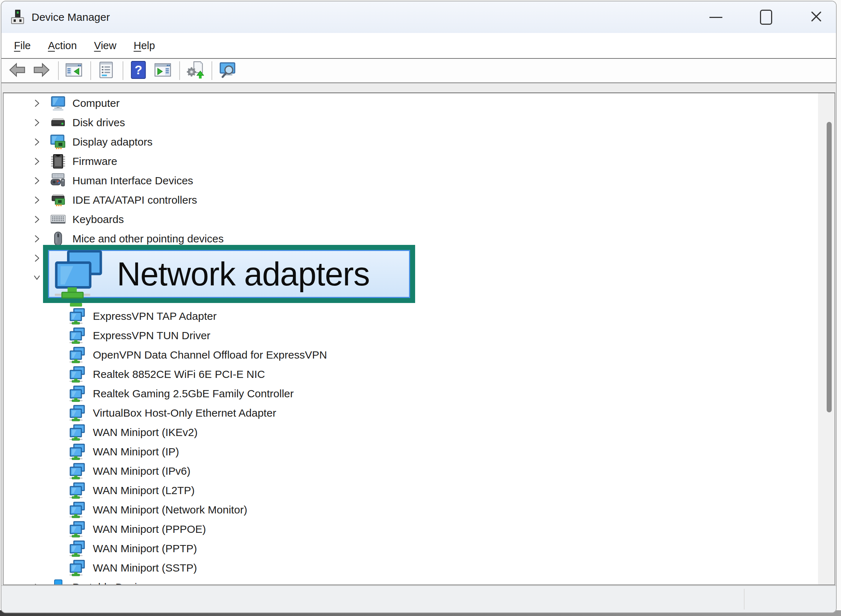 The width and height of the screenshot is (841, 616). What do you see at coordinates (716, 17) in the screenshot?
I see `minimize-icon` at bounding box center [716, 17].